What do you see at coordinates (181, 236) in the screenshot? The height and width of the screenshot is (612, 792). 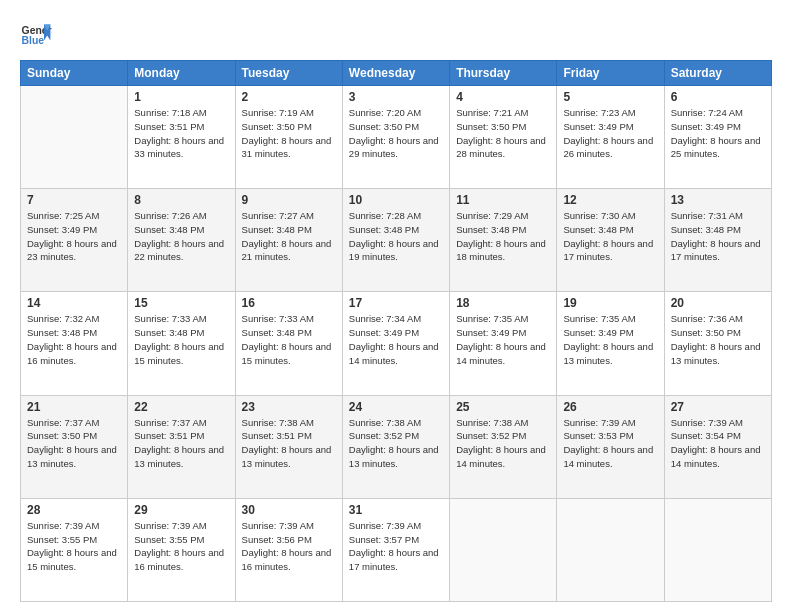 I see `day-info: Sunrise: 7:26 AM Sunset: 3:48 PM Dayligh…` at bounding box center [181, 236].